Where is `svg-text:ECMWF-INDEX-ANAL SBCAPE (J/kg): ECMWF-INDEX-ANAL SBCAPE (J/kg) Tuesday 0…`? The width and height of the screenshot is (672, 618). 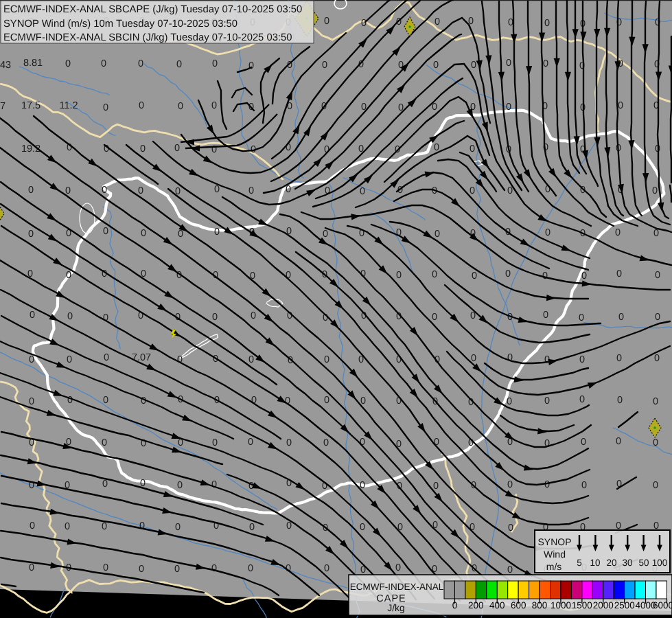 svg-text:ECMWF-INDEX-ANAL SBCAPE (J/kg): ECMWF-INDEX-ANAL SBCAPE (J/kg) Tuesday 0… is located at coordinates (152, 10).